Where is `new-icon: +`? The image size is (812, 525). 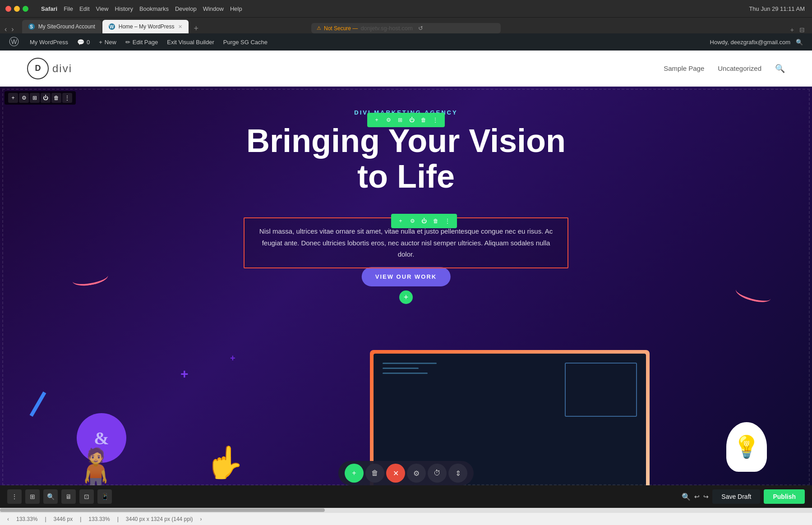
new-icon: + is located at coordinates (101, 42).